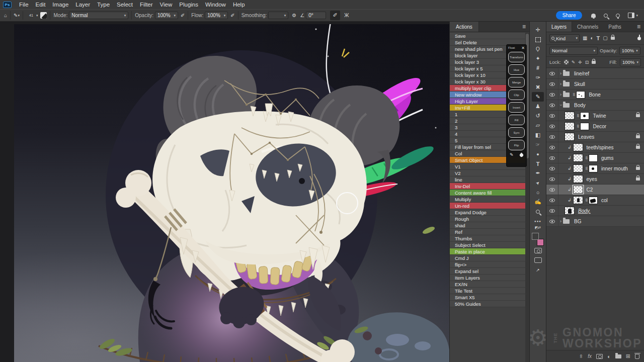 This screenshot has height=362, width=644. Describe the element at coordinates (606, 16) in the screenshot. I see `search-icon` at that location.